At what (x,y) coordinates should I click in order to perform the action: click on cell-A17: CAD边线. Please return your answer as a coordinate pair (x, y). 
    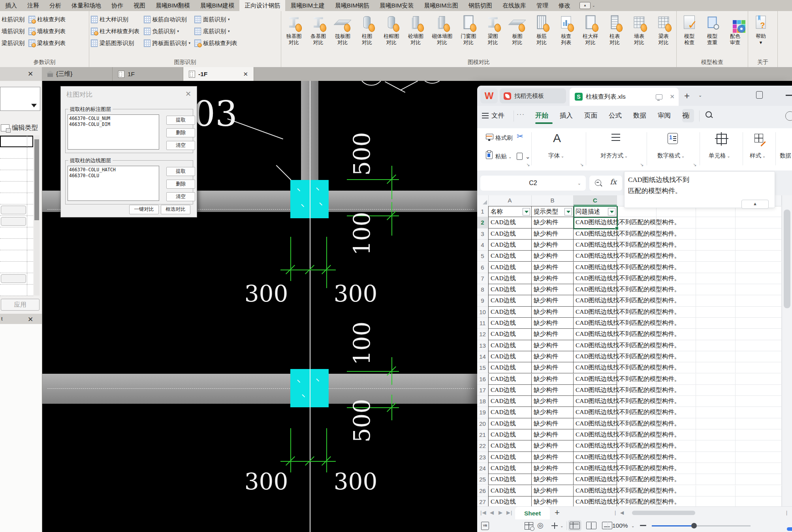
    Looking at the image, I should click on (510, 390).